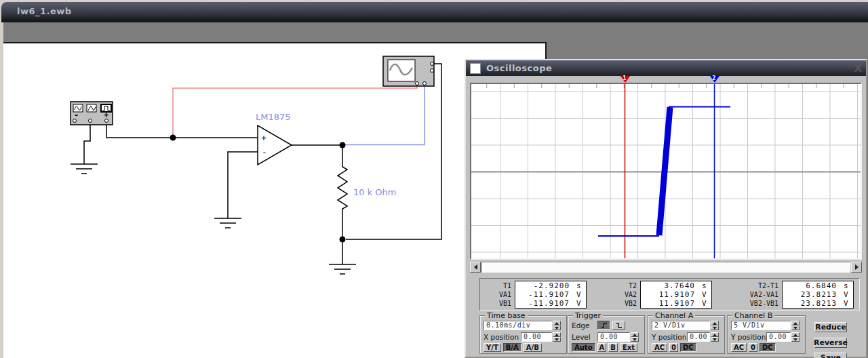 The width and height of the screenshot is (868, 358). Describe the element at coordinates (500, 286) in the screenshot. I see `readout-label: T1` at that location.